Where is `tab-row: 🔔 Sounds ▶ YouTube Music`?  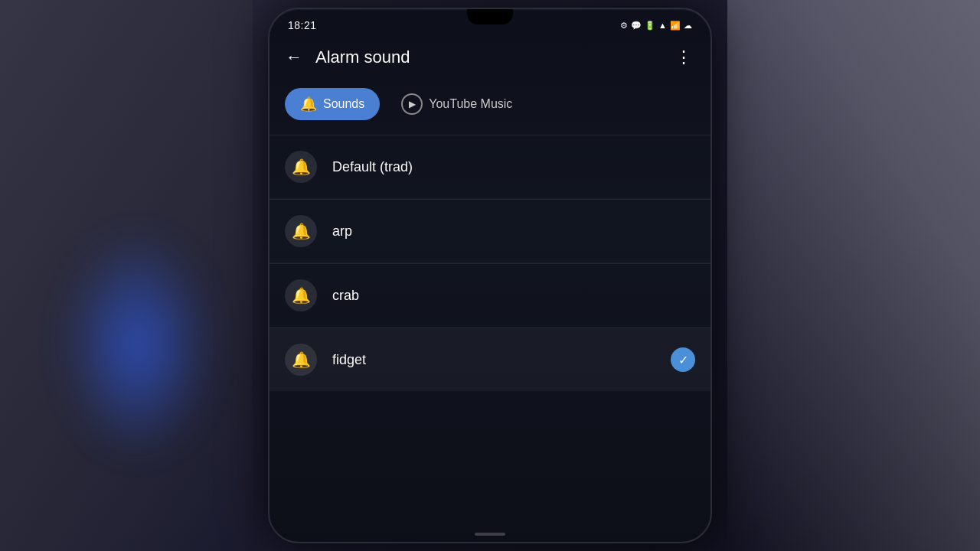
tab-row: 🔔 Sounds ▶ YouTube Music is located at coordinates (490, 106).